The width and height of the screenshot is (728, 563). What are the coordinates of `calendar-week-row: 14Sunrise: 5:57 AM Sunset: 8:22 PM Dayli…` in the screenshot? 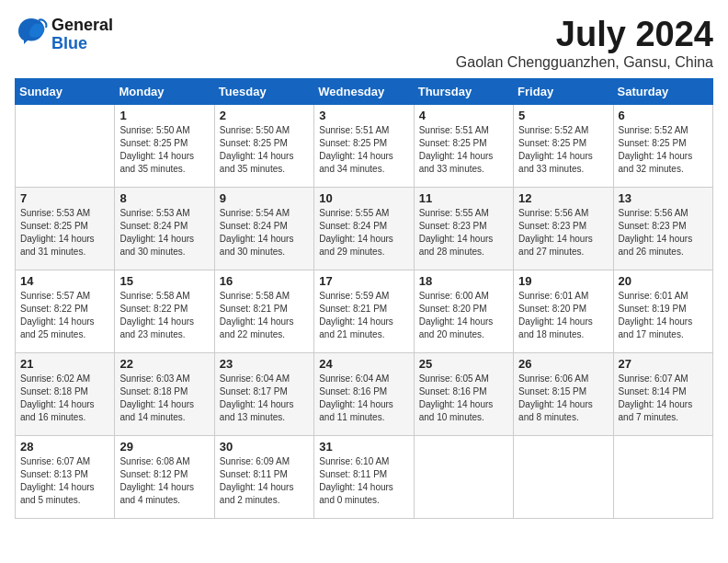 It's located at (364, 312).